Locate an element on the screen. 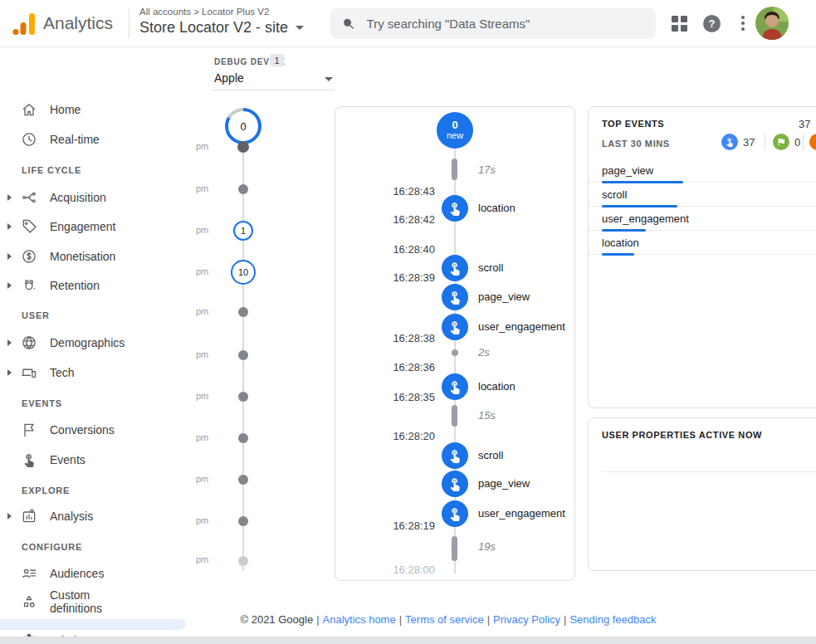  events-counter-icon is located at coordinates (730, 142).